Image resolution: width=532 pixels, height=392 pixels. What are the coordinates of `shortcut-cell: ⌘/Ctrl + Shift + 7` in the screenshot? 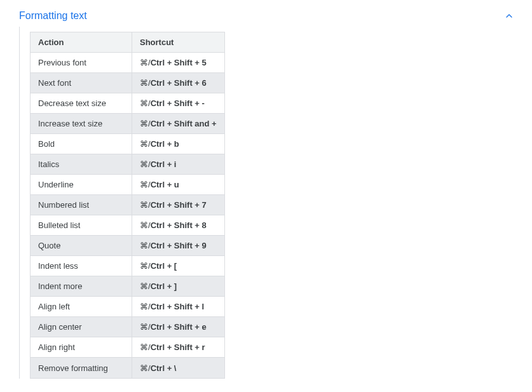 It's located at (178, 205).